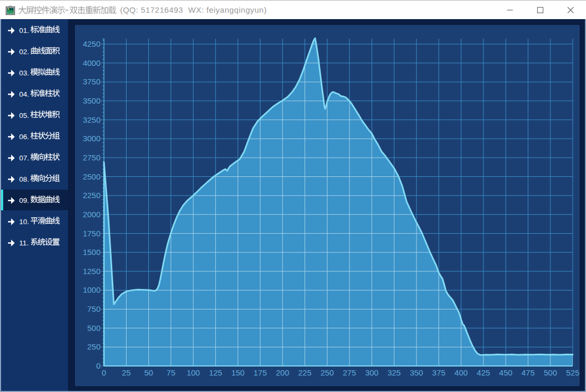 This screenshot has height=392, width=586. What do you see at coordinates (216, 373) in the screenshot?
I see `svg-text: 125` at bounding box center [216, 373].